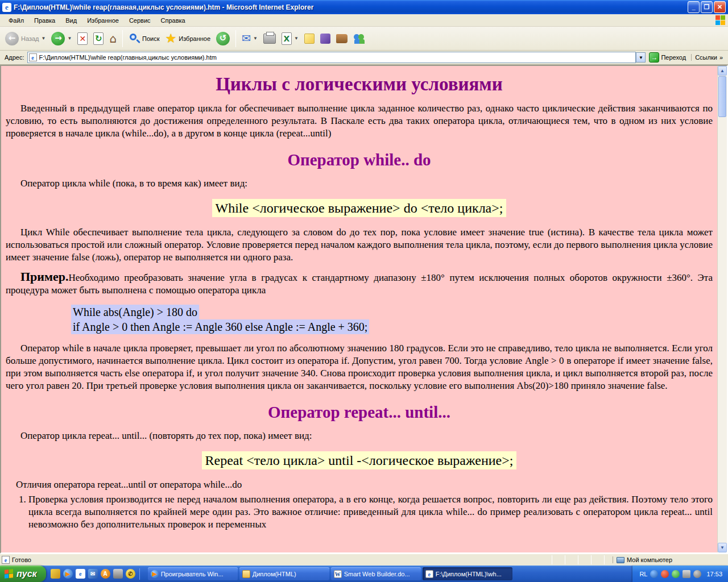 This screenshot has height=582, width=728. What do you see at coordinates (359, 160) in the screenshot?
I see `while-heading: Оператор while.. do` at bounding box center [359, 160].